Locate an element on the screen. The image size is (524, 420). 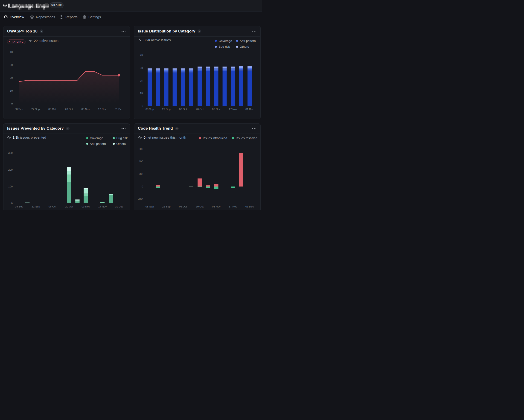
svg-text: 20 is located at coordinates (11, 78).